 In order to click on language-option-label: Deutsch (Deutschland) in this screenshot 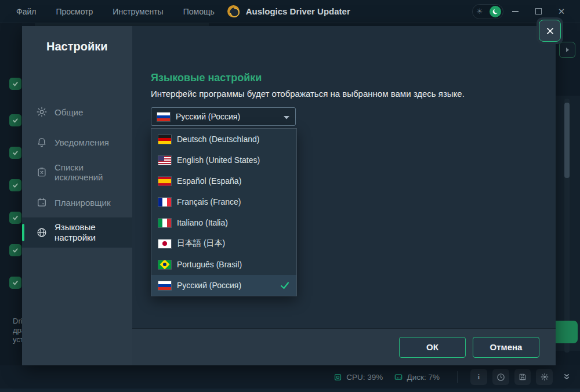, I will do `click(218, 139)`.